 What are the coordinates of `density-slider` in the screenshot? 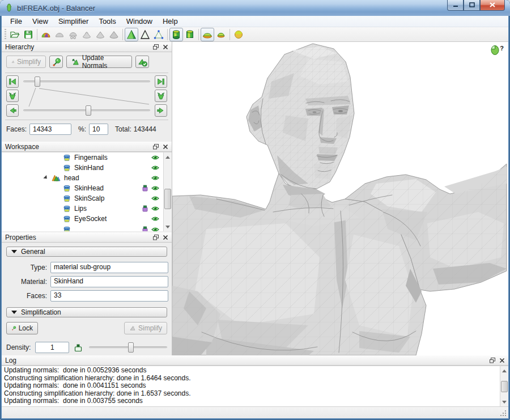 It's located at (128, 347).